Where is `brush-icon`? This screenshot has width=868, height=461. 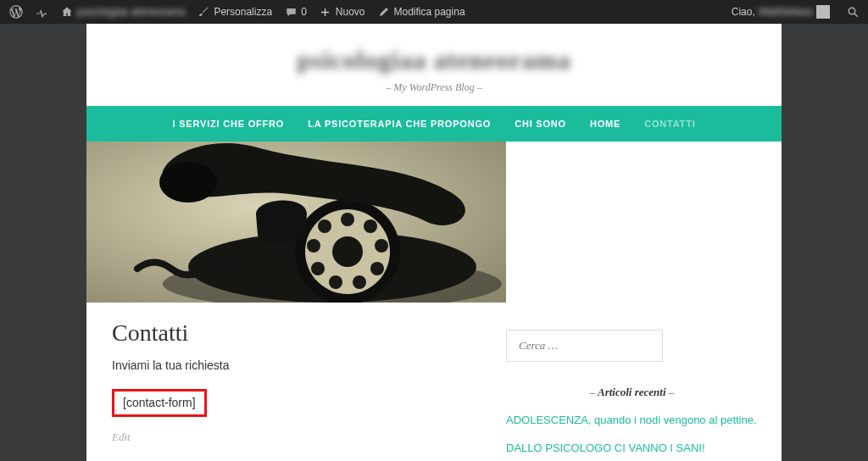
brush-icon is located at coordinates (203, 12).